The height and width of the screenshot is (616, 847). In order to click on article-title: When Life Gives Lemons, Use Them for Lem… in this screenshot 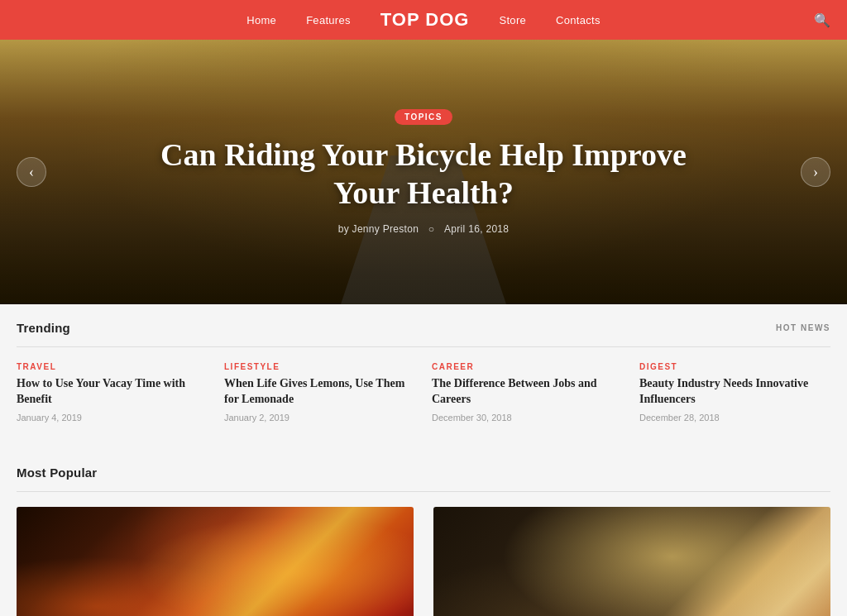, I will do `click(319, 392)`.